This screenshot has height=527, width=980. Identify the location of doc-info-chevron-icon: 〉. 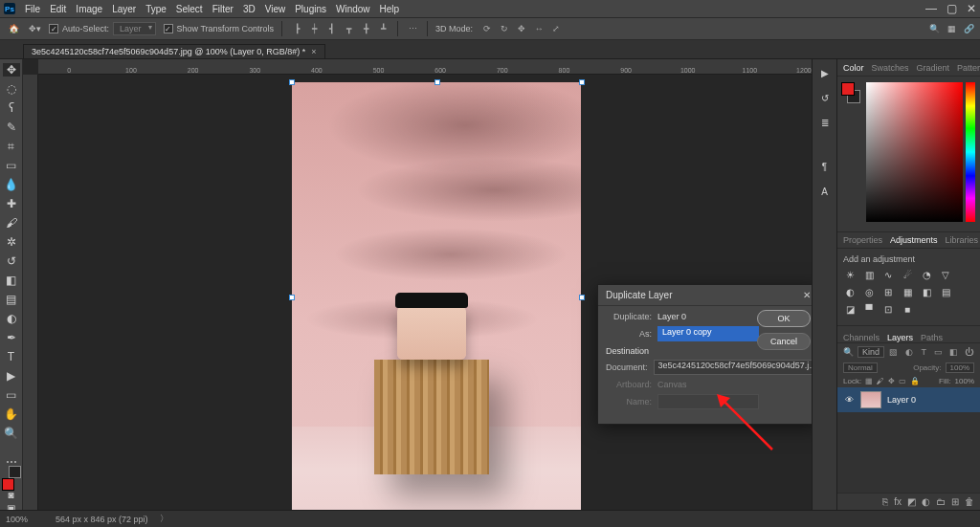
(165, 518).